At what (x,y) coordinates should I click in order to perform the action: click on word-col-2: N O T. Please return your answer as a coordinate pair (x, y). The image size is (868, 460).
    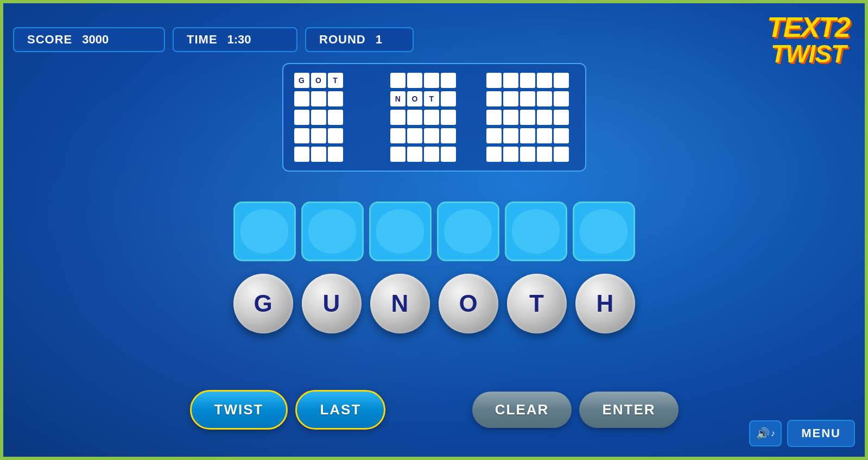
    Looking at the image, I should click on (434, 117).